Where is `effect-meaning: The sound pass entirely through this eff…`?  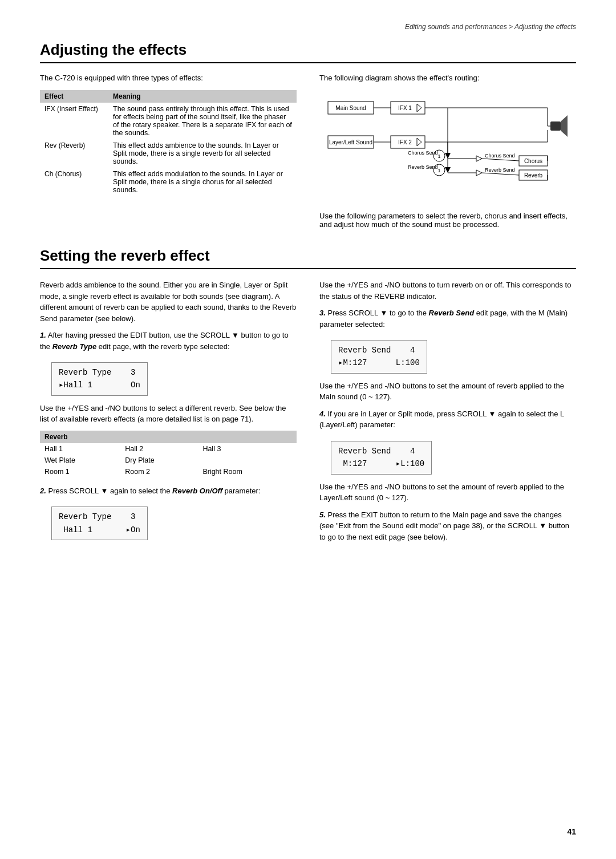 effect-meaning: The sound pass entirely through this eff… is located at coordinates (202, 121).